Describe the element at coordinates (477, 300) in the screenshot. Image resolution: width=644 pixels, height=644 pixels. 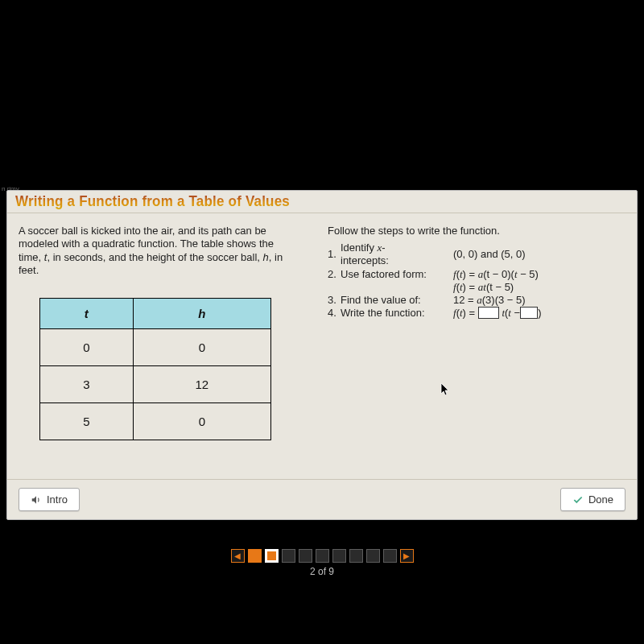
I see `step-3: 3. Find the value of: 12 = a(3)(3 − 5)` at that location.